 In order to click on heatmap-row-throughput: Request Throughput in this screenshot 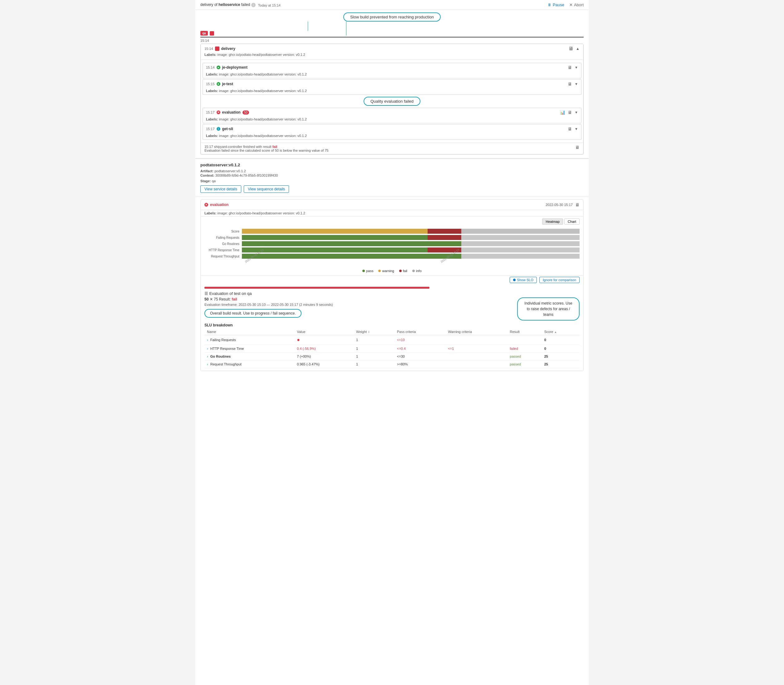, I will do `click(392, 256)`.